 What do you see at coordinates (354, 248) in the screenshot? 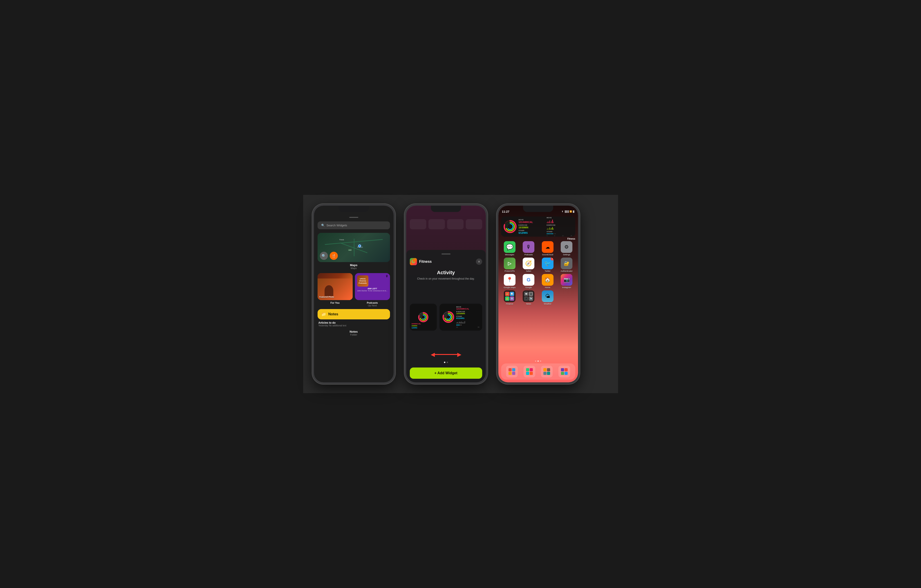
I see `map-widget: Thirsk Kilburn A19 🔍 🍴` at bounding box center [354, 248].